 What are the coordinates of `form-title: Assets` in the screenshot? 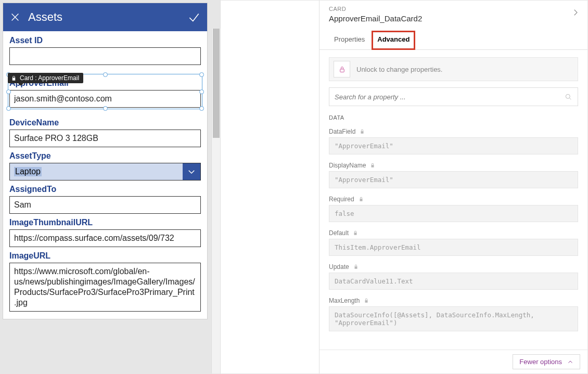 It's located at (108, 17).